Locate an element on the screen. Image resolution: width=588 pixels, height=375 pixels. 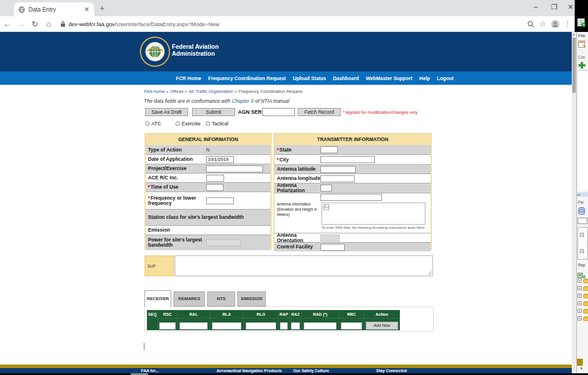
nav-logout: Logout is located at coordinates (446, 78).